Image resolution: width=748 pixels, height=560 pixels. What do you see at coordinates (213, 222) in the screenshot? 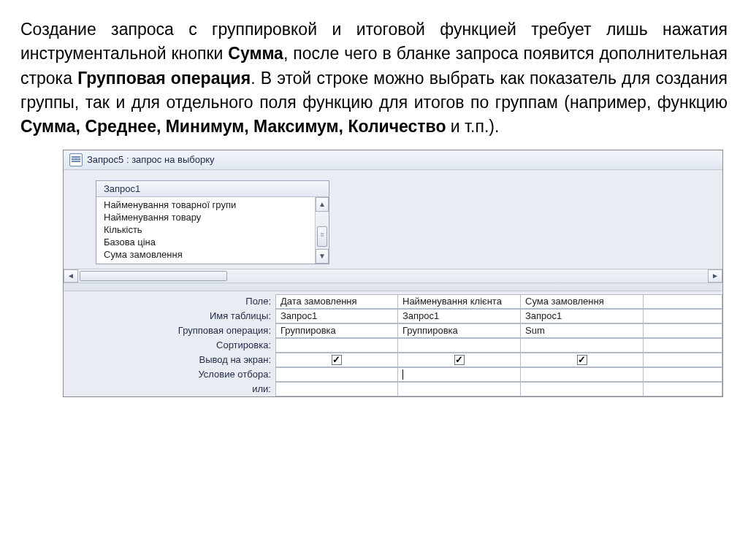
I see `source-table-box: Запрос1 Найменування товарної групи Найм…` at bounding box center [213, 222].